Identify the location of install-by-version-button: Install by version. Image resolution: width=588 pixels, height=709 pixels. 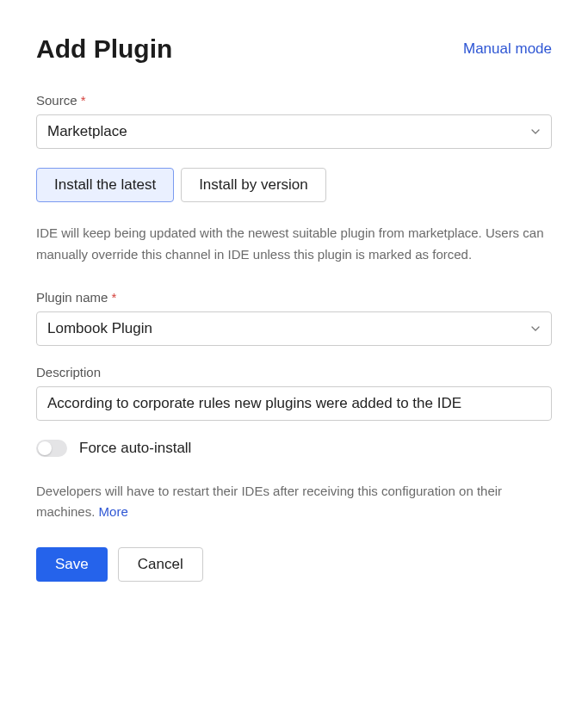
(253, 185).